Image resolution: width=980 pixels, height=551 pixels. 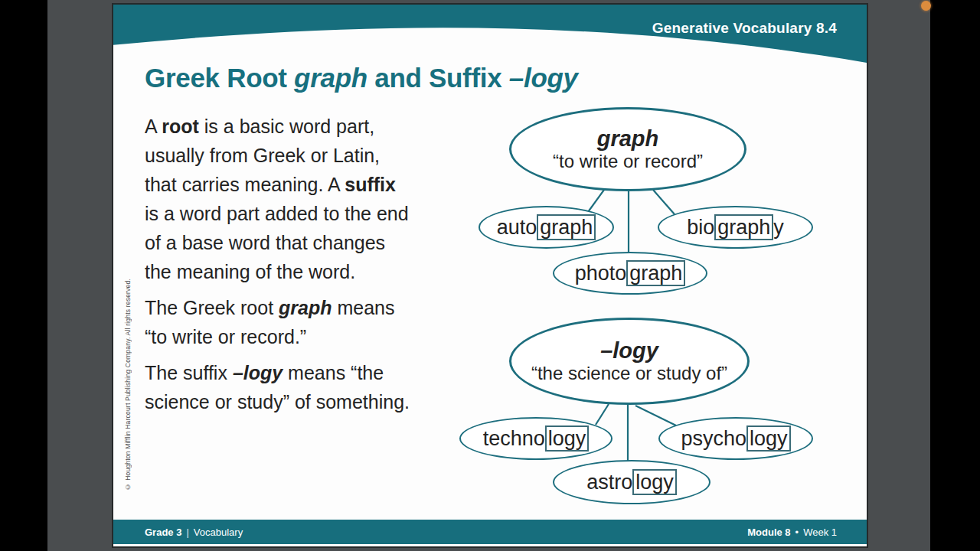 I want to click on word-oval-psychology: psychology, so click(x=736, y=439).